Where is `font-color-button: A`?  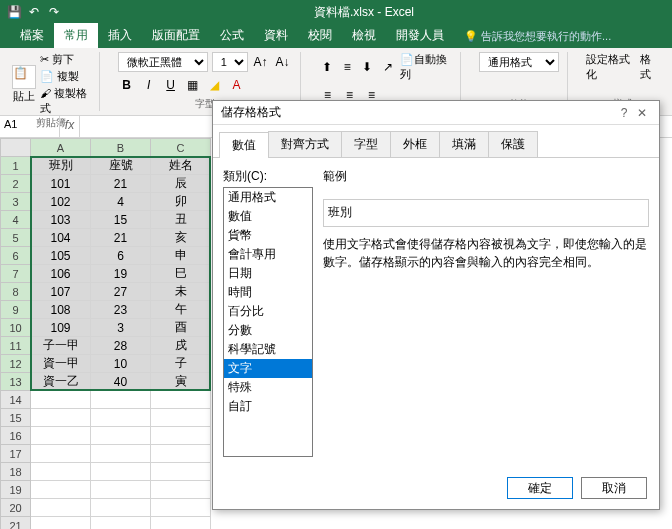
font-color-button: A is located at coordinates (237, 85).